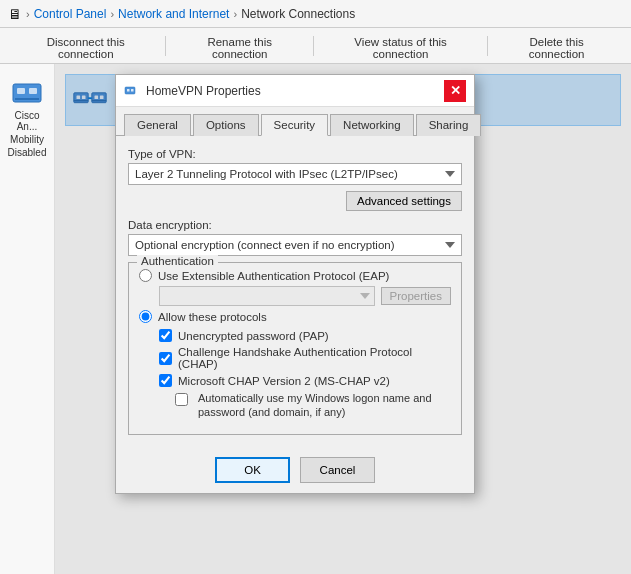 Image resolution: width=631 pixels, height=574 pixels. What do you see at coordinates (27, 121) in the screenshot?
I see `cisco-label: Cisco An...` at bounding box center [27, 121].